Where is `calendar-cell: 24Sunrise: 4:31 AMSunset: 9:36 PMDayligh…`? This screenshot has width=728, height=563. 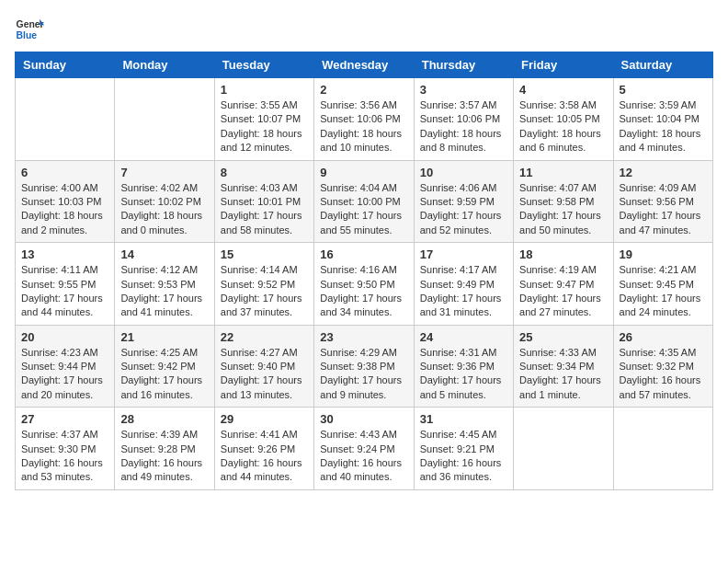
calendar-cell: 24Sunrise: 4:31 AMSunset: 9:36 PMDayligh… is located at coordinates (463, 366).